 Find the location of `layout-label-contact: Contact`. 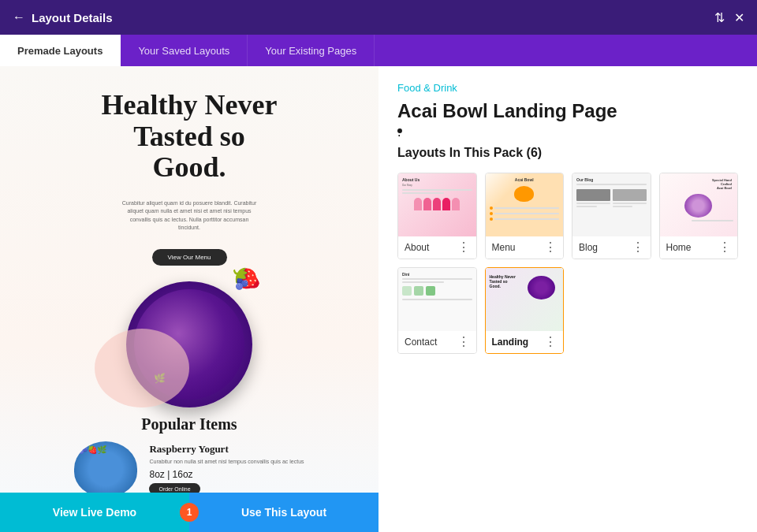

layout-label-contact: Contact is located at coordinates (421, 342).